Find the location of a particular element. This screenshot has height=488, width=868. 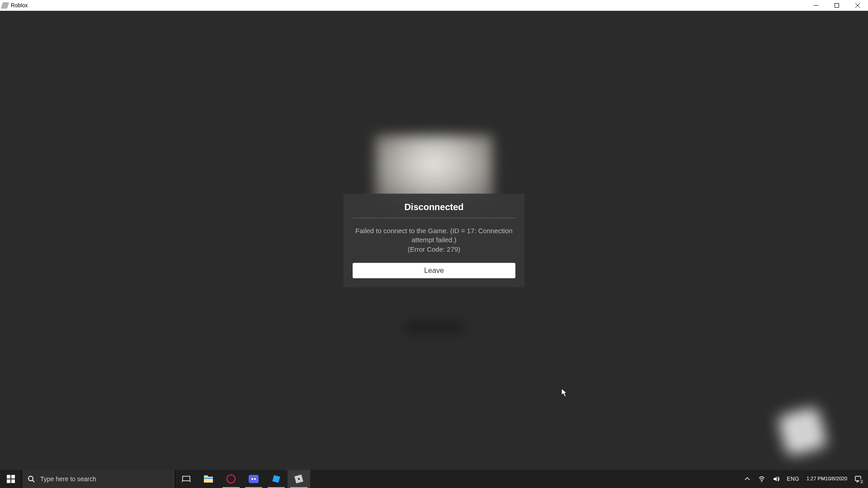

tray-clock: 1:27 PM 10/8/2020 is located at coordinates (827, 479).